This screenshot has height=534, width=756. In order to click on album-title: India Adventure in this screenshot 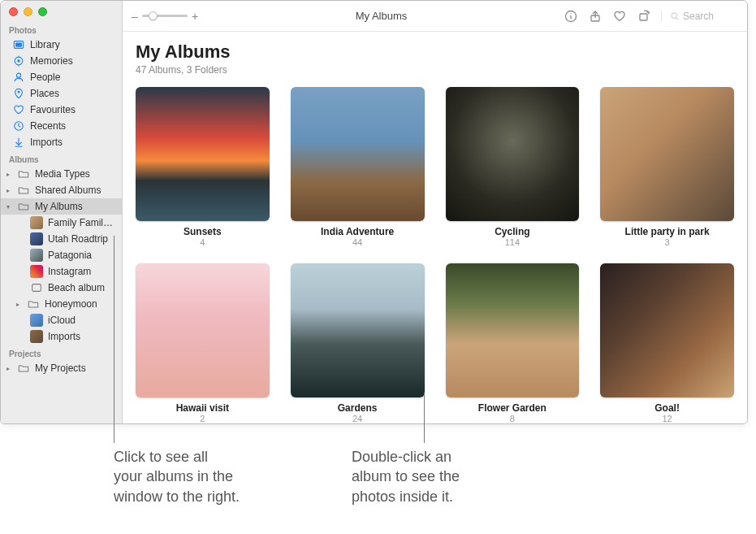, I will do `click(357, 232)`.